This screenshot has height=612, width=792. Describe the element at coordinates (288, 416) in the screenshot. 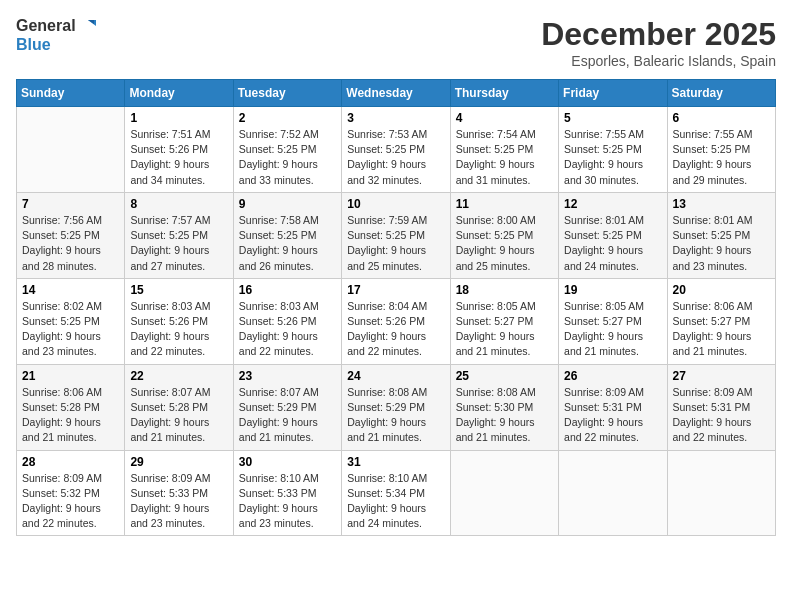

I see `day-info: Sunrise: 8:07 AM Sunset: 5:29 PM Dayligh…` at that location.